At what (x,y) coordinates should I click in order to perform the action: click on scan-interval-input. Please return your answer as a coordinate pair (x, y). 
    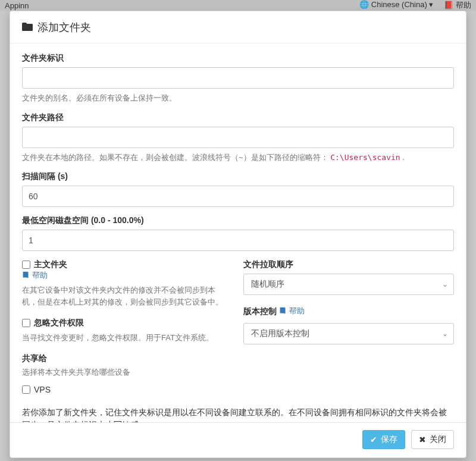
    Looking at the image, I should click on (238, 196).